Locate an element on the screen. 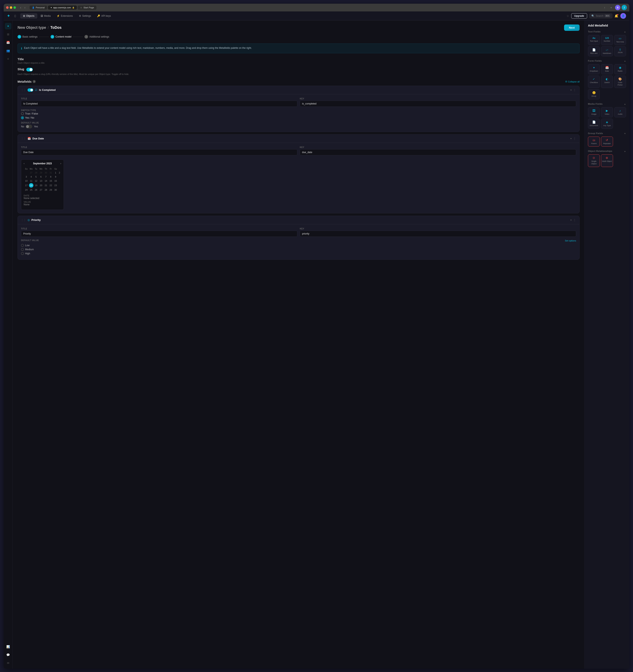  cal-day: 16 is located at coordinates (55, 181).